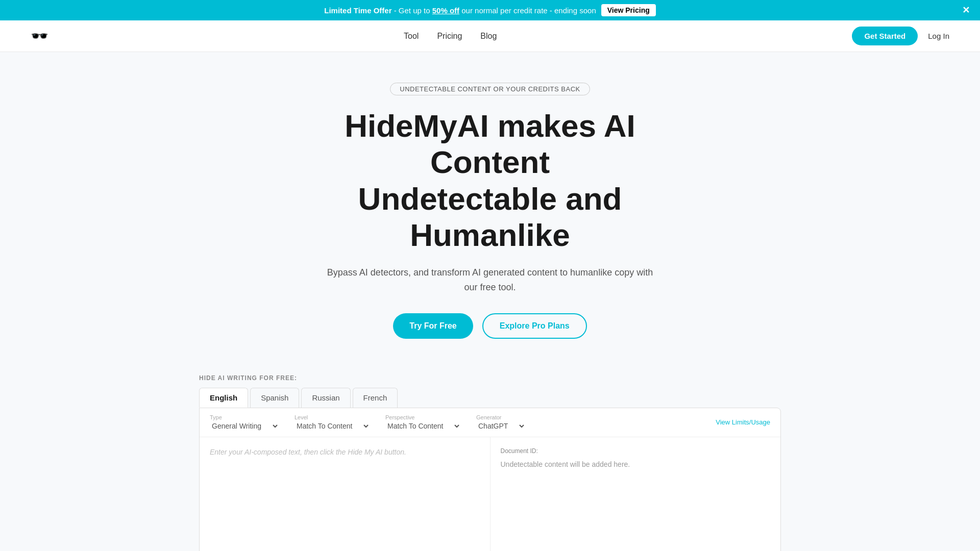 Image resolution: width=980 pixels, height=551 pixels. Describe the element at coordinates (490, 36) in the screenshot. I see `navbar: 🕶️ Tool Pricing Blog Get Started Log In` at that location.